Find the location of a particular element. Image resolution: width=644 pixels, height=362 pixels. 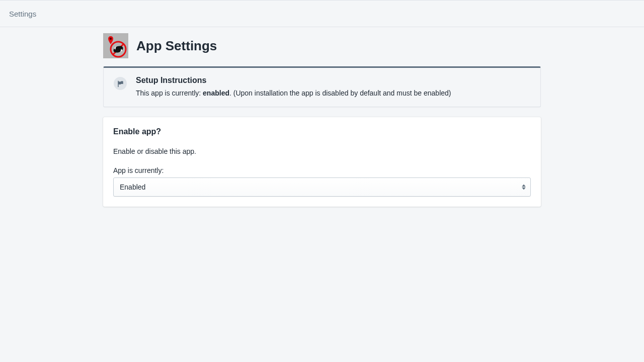

page-header: App Settings is located at coordinates (322, 50).